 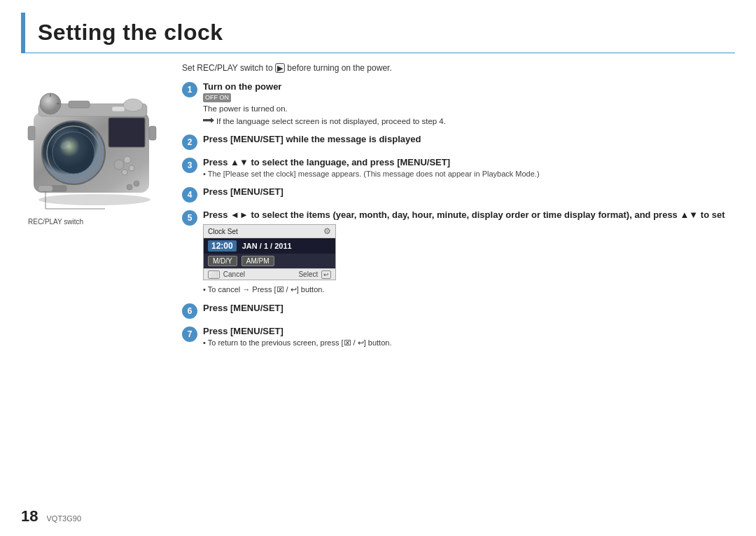 I want to click on step-2-content: Press [MENU/SET] while the message is di…, so click(x=469, y=140).